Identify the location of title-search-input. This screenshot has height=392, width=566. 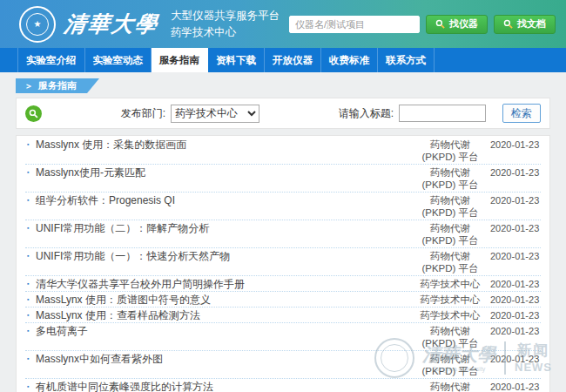
(442, 113).